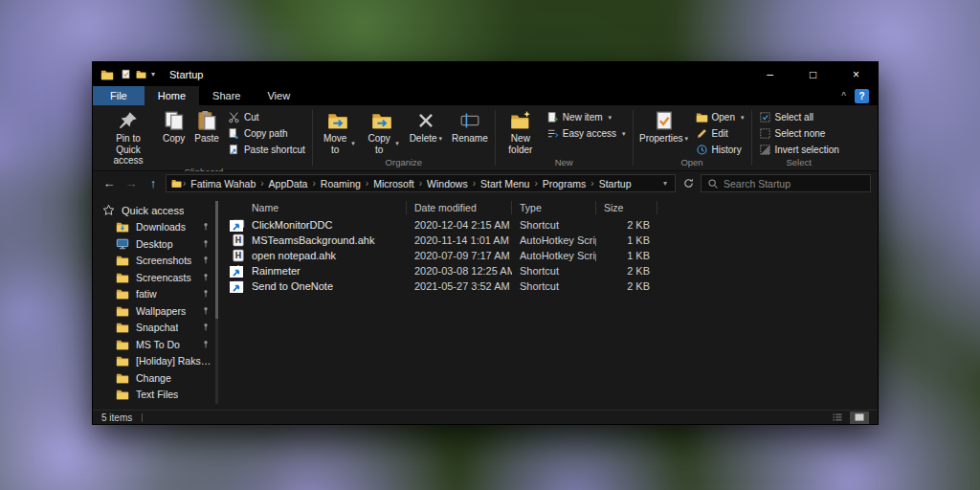  Describe the element at coordinates (548, 286) in the screenshot. I see `file-row: Send to OneNote 2021-05-27 3:52 AM Short…` at that location.